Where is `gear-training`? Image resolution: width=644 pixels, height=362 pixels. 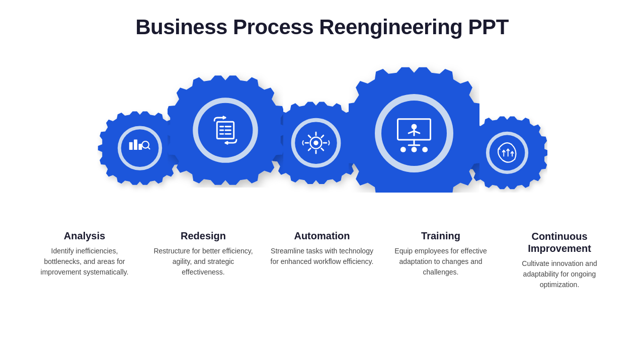 gear-training is located at coordinates (414, 127).